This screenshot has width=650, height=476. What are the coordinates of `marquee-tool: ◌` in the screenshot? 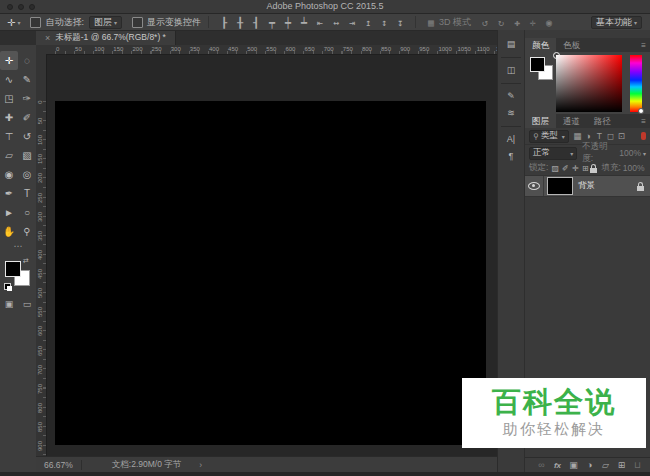 It's located at (27, 60).